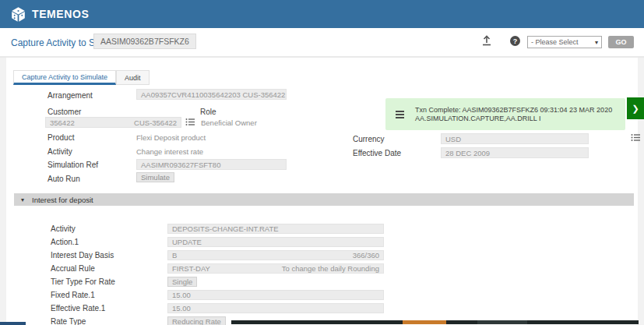 The width and height of the screenshot is (644, 325). Describe the element at coordinates (322, 282) in the screenshot. I see `field-row-tier-type: Tier Type For Rate Single` at that location.